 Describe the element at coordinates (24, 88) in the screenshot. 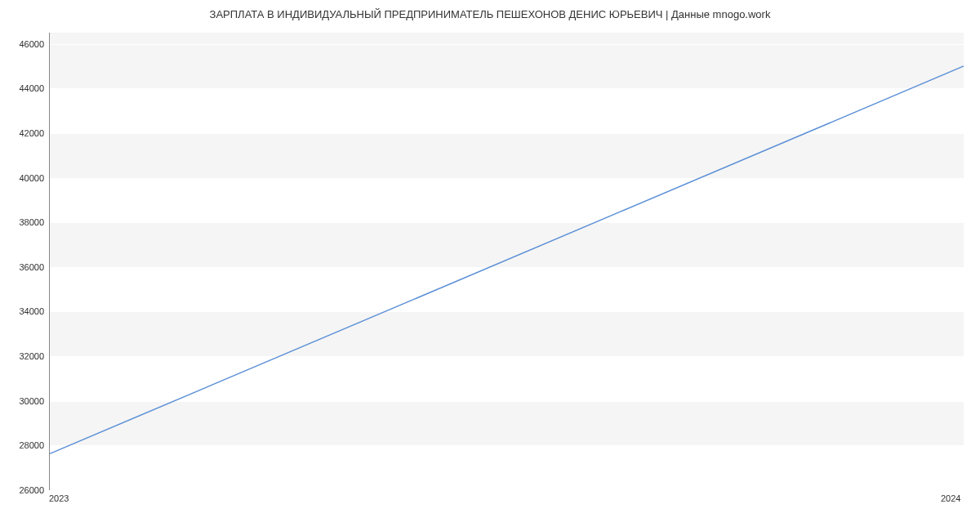

I see `y-tick-label: 44000` at that location.